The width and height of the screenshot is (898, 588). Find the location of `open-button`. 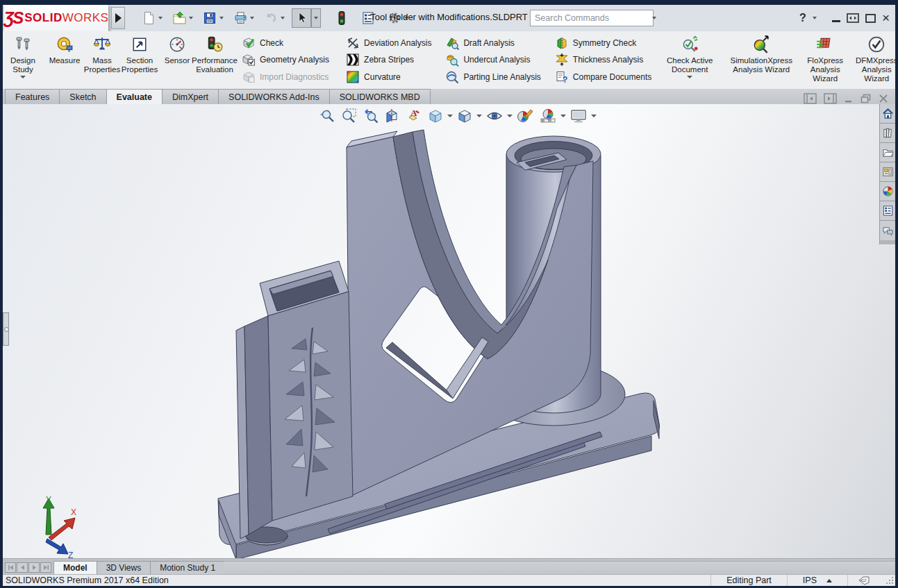

open-button is located at coordinates (179, 18).